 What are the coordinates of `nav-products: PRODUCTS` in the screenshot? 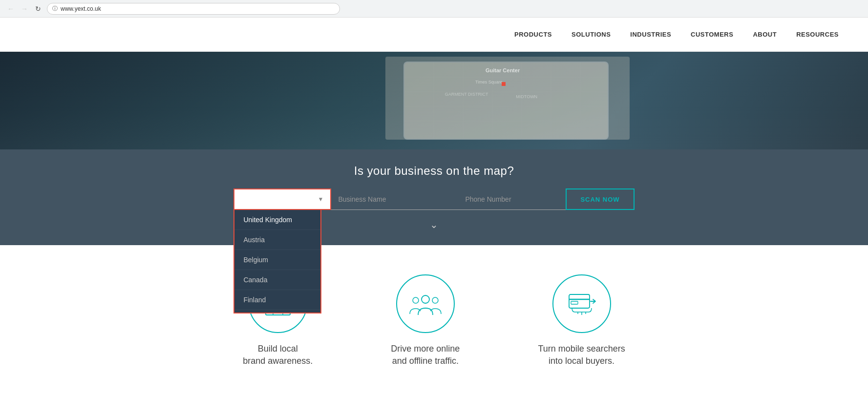 It's located at (533, 34).